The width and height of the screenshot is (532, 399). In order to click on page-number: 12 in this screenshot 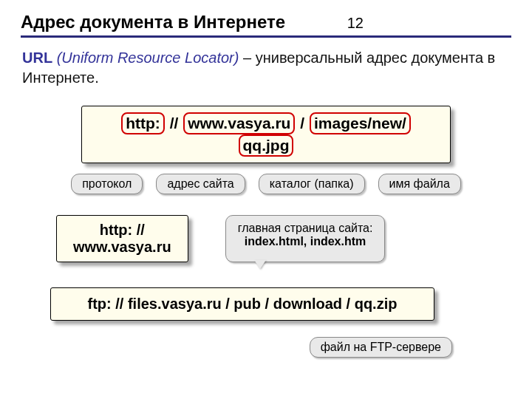, I will do `click(355, 24)`.